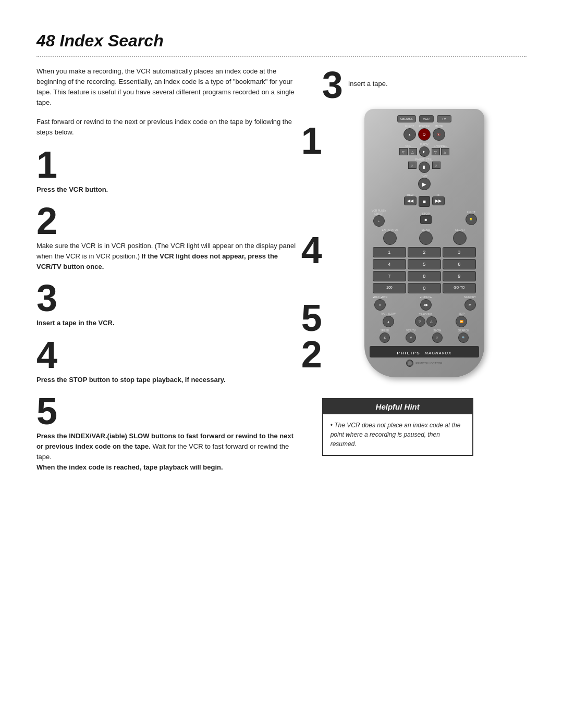 The height and width of the screenshot is (728, 563). I want to click on index-label-text: ◄INDEX►, so click(425, 297).